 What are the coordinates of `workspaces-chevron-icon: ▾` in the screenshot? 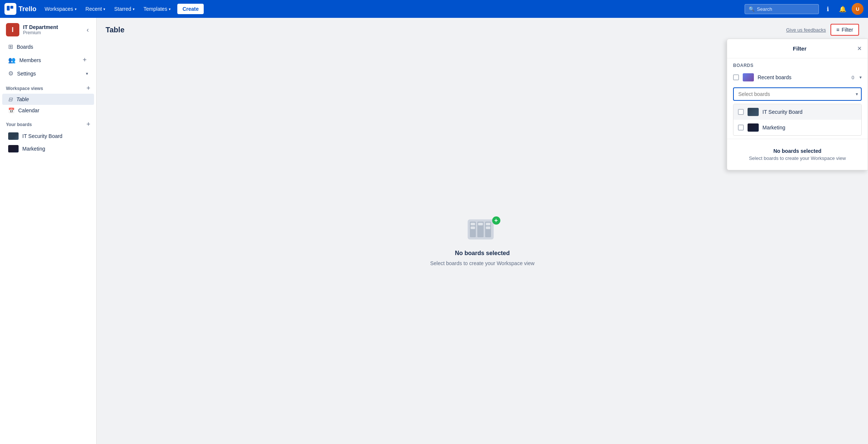 It's located at (76, 9).